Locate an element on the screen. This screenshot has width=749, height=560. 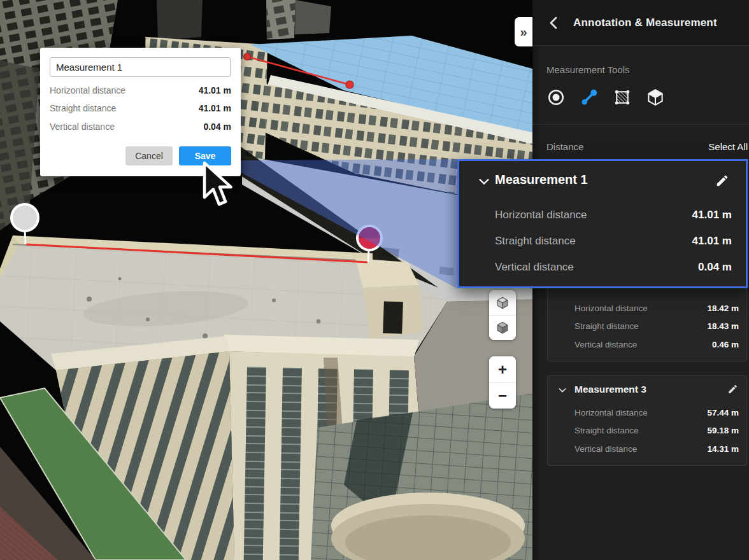
cube-filled-icon is located at coordinates (503, 328).